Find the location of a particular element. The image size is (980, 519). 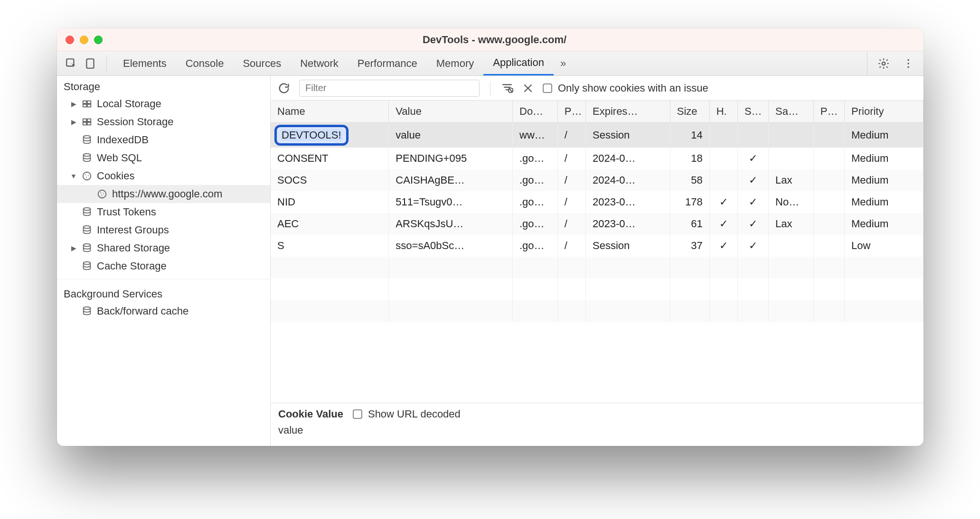

tab-console: Console is located at coordinates (205, 64).